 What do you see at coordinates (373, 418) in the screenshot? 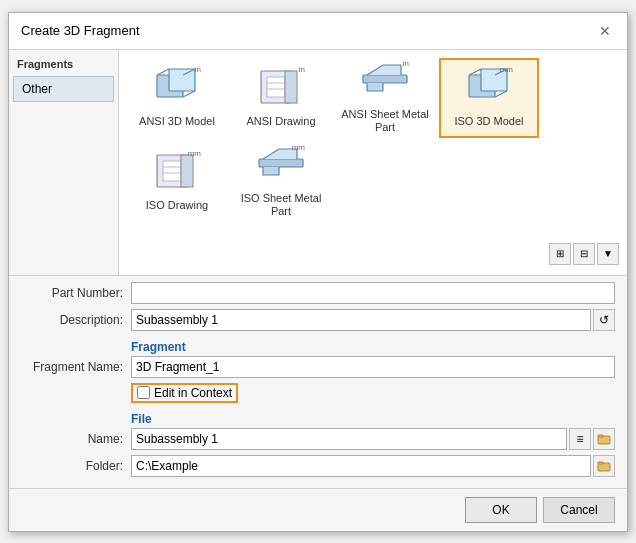
I see `file-section-title: File` at bounding box center [373, 418].